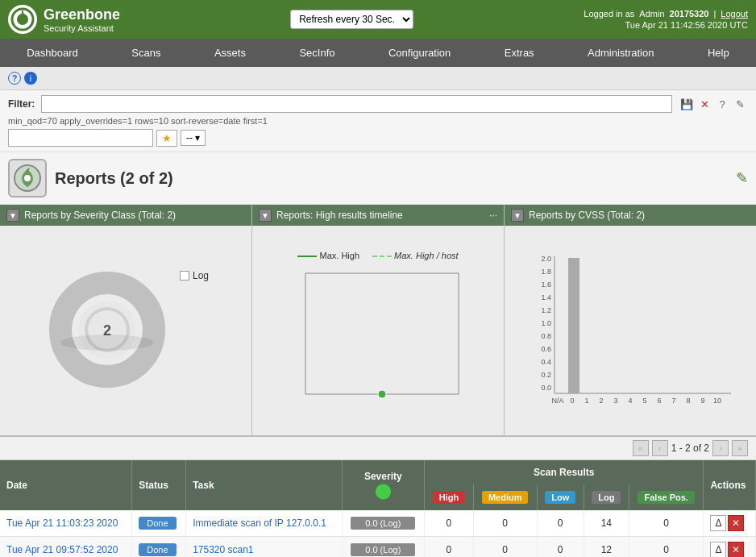 This screenshot has height=557, width=756. I want to click on svg-text: 1.4, so click(546, 297).